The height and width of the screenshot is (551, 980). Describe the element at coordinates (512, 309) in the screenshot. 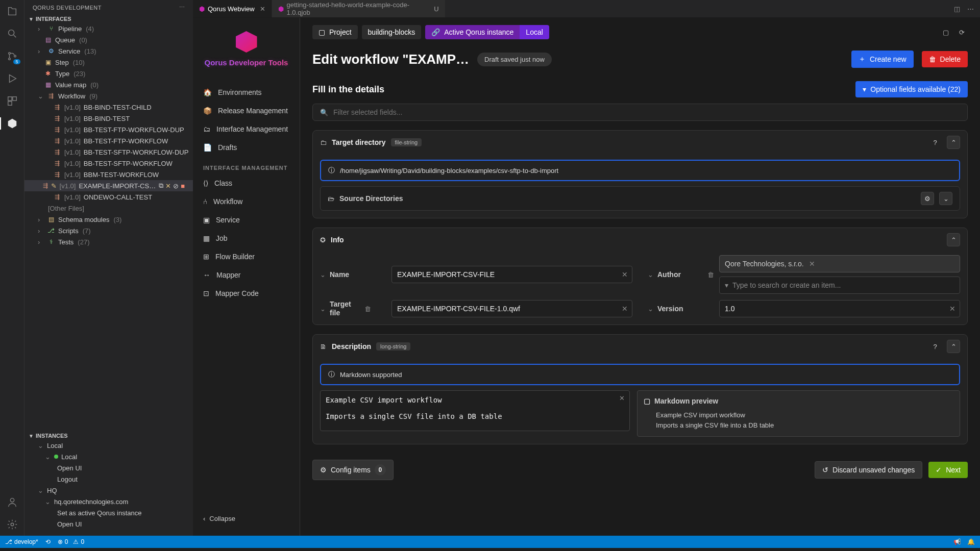

I see `target-file-input: EXAMPLE-IMPORT-CSV-FILE-1.0.qwf✕` at that location.